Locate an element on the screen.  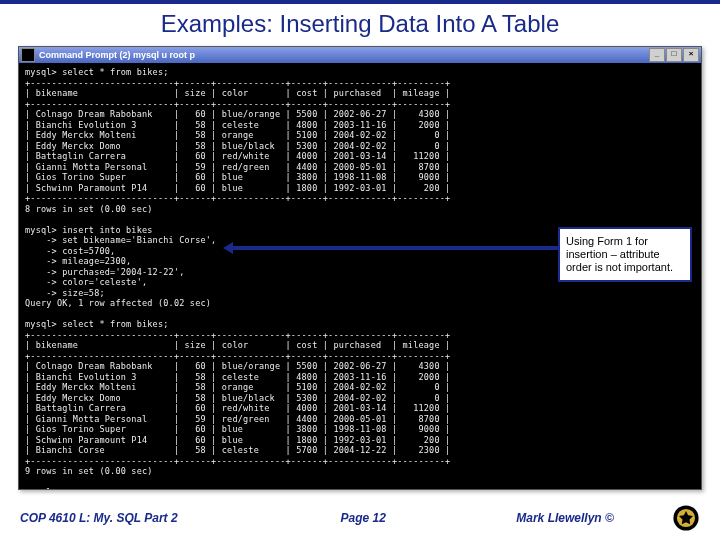
annotation-arrow is located at coordinates (395, 248).